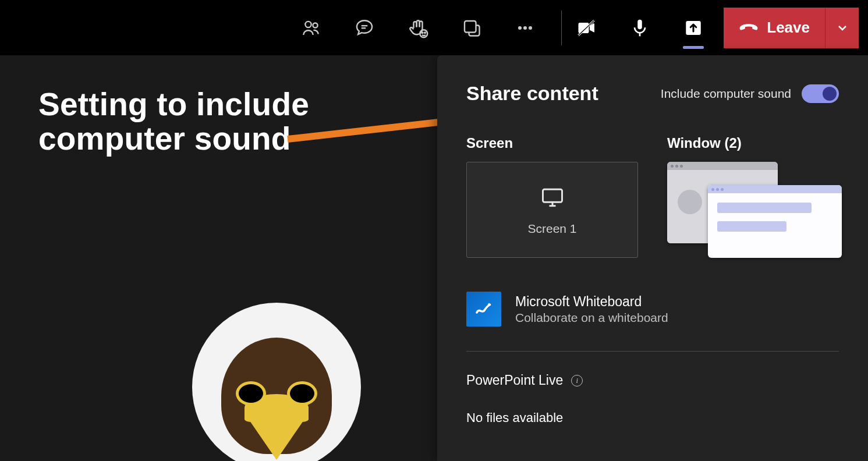 The height and width of the screenshot is (461, 868). I want to click on whiteboard-subtitle: Collaborate on a whiteboard, so click(591, 318).